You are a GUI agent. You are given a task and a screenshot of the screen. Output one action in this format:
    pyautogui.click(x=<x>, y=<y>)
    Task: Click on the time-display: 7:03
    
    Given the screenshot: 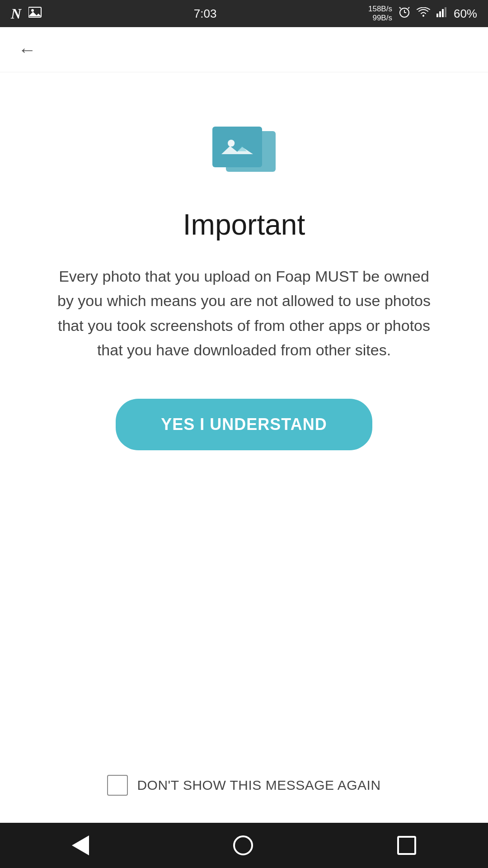 What is the action you would take?
    pyautogui.click(x=205, y=14)
    